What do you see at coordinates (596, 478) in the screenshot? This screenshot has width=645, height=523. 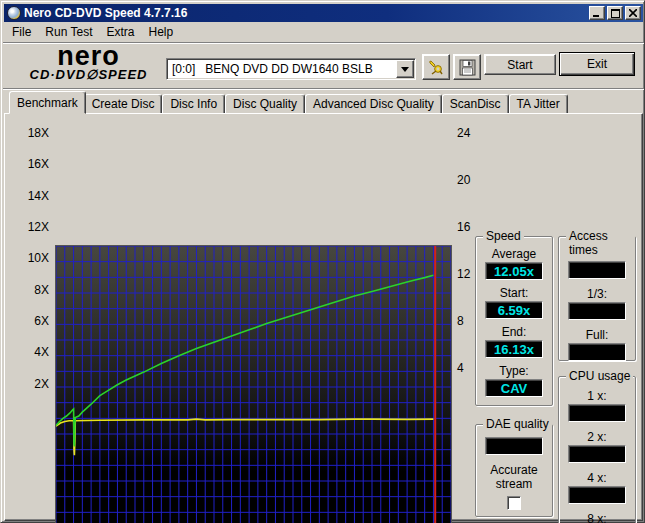 I see `cpu-usage-label: 4 x:` at bounding box center [596, 478].